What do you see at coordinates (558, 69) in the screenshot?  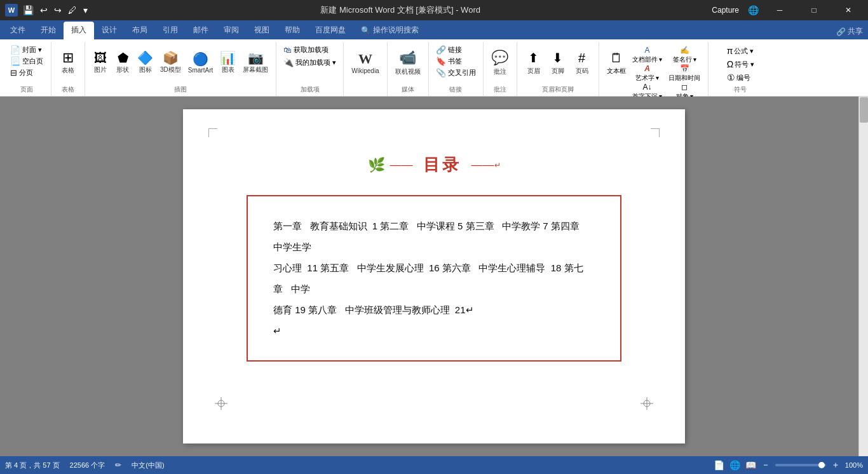 I see `group-header-footer: ⬆ 页眉 ⬇ 页脚 # 页码 页眉和页脚` at bounding box center [558, 69].